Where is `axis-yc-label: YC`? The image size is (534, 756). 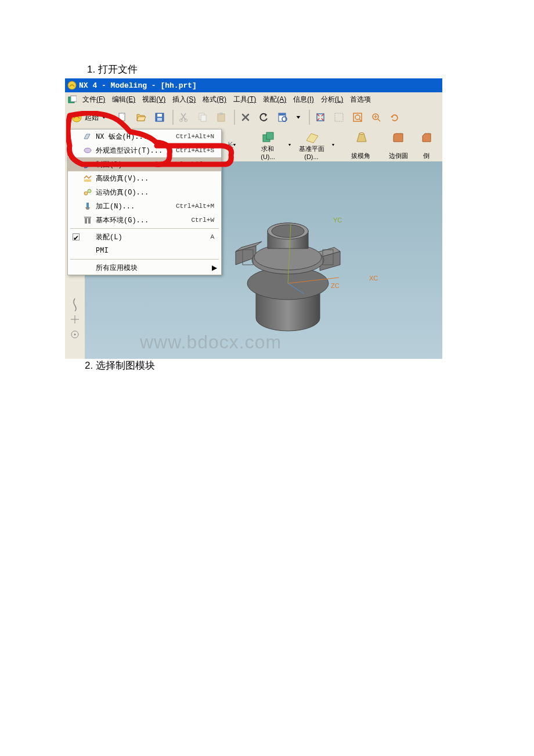
axis-yc-label: YC is located at coordinates (338, 220).